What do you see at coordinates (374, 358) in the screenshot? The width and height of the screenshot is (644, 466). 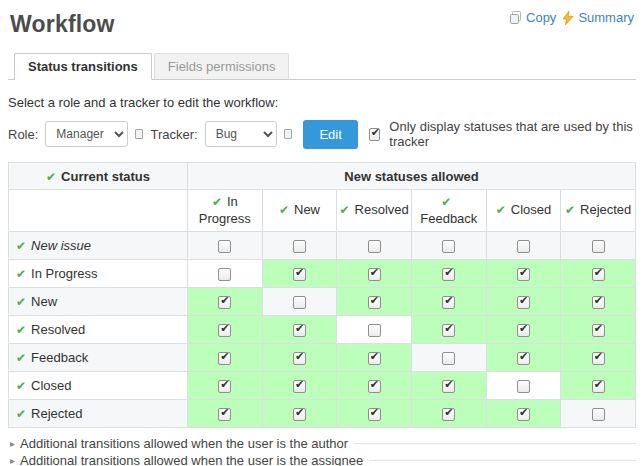 I see `transition-checkbox-feedback-to-resolved` at bounding box center [374, 358].